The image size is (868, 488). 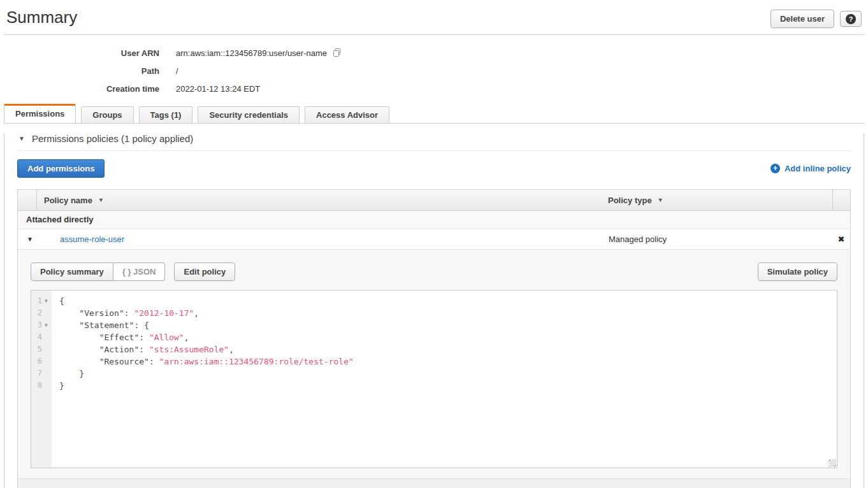 What do you see at coordinates (319, 240) in the screenshot?
I see `policy-name-cell: assume-role-user` at bounding box center [319, 240].